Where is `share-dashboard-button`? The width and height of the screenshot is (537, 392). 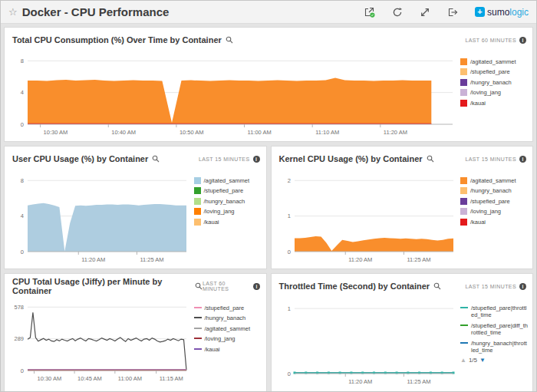
share-dashboard-button is located at coordinates (370, 12).